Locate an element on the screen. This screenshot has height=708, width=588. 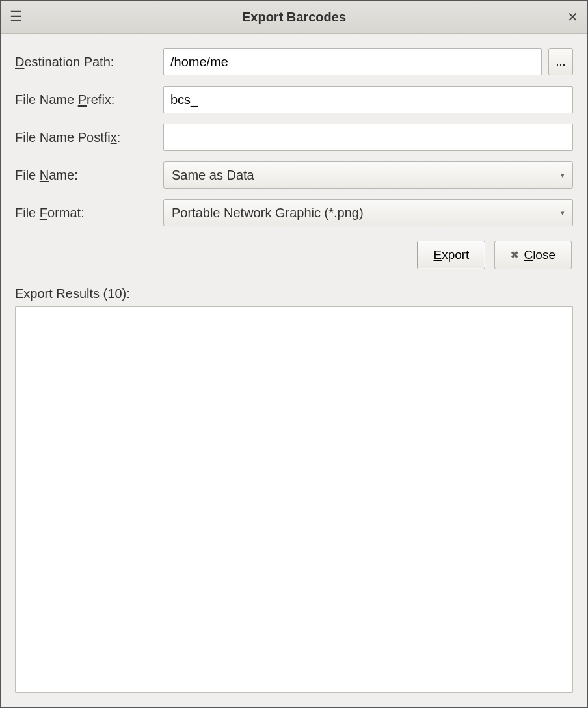
file-format-value: Portable Network Graphic (*.png) is located at coordinates (268, 213).